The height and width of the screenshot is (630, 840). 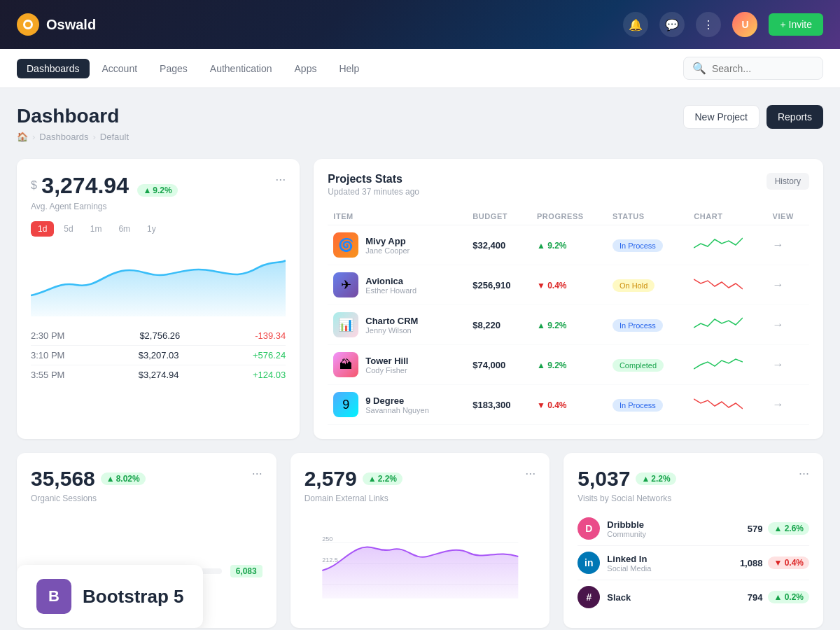 What do you see at coordinates (73, 116) in the screenshot?
I see `page-title: Dashboard` at bounding box center [73, 116].